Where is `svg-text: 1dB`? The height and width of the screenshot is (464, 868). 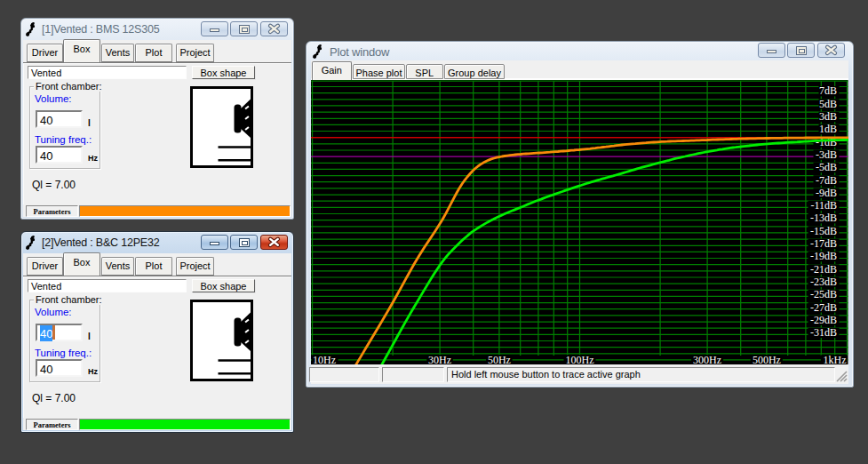 svg-text: 1dB is located at coordinates (828, 129).